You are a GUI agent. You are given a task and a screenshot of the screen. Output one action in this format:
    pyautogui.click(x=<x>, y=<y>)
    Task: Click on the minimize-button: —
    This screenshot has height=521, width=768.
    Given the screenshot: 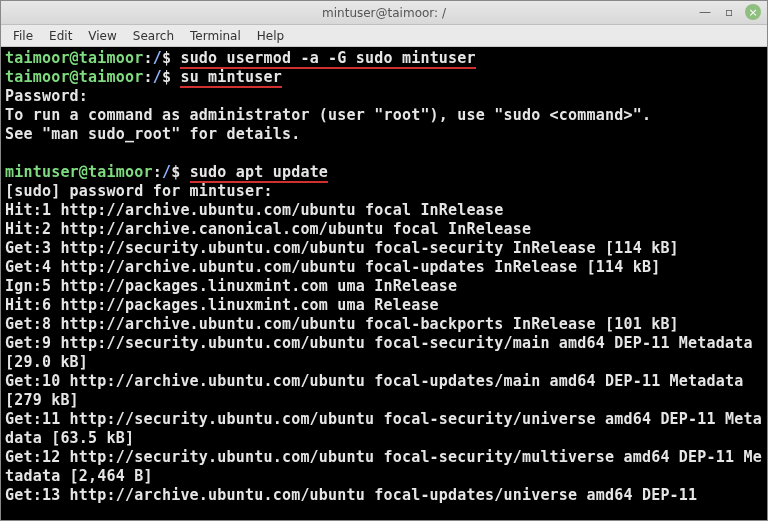 What is the action you would take?
    pyautogui.click(x=705, y=12)
    